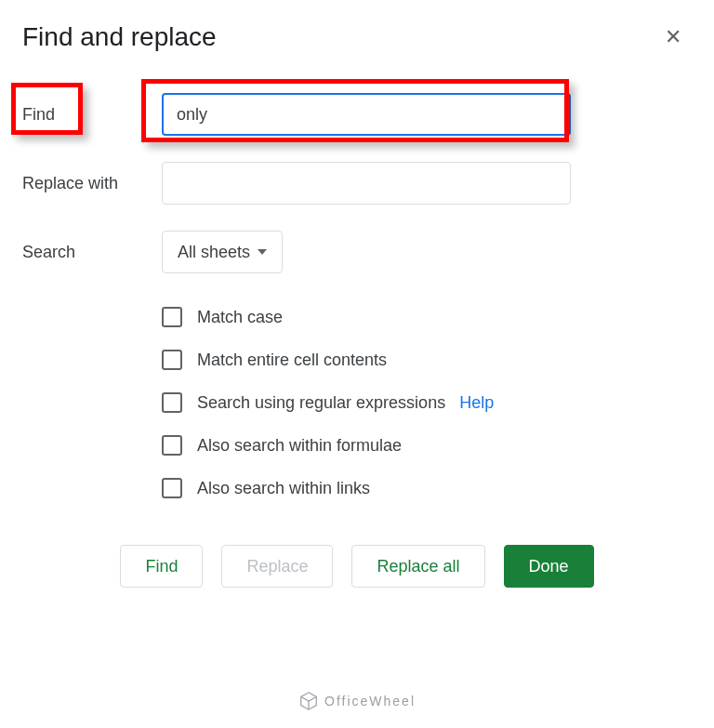  Describe the element at coordinates (549, 566) in the screenshot. I see `done-button: Done` at that location.